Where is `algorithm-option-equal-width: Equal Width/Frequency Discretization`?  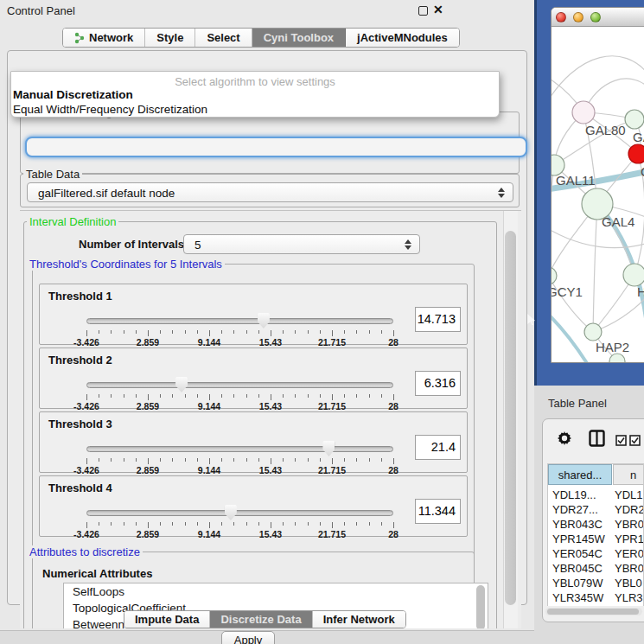 algorithm-option-equal-width: Equal Width/Frequency Discretization is located at coordinates (111, 109).